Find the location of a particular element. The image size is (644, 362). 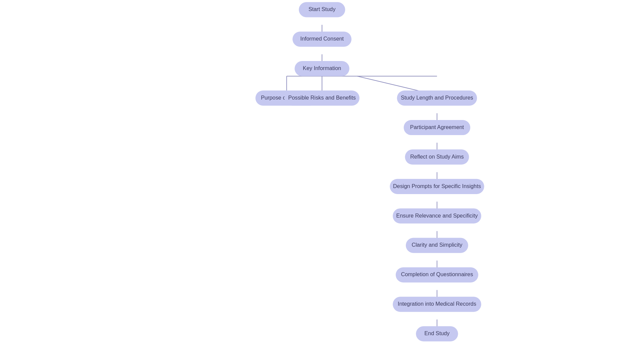

node-informed-consent-label: Informed Consent is located at coordinates (322, 39).